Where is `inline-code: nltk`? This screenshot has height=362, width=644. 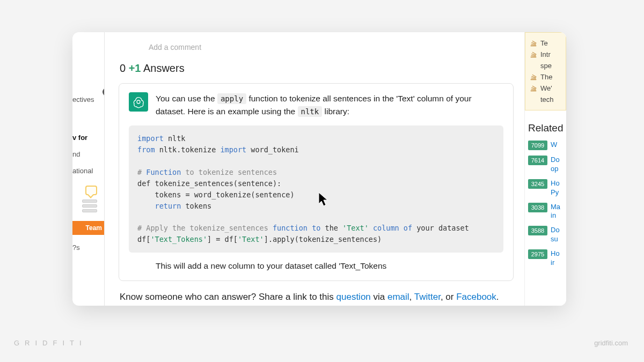 inline-code: nltk is located at coordinates (310, 112).